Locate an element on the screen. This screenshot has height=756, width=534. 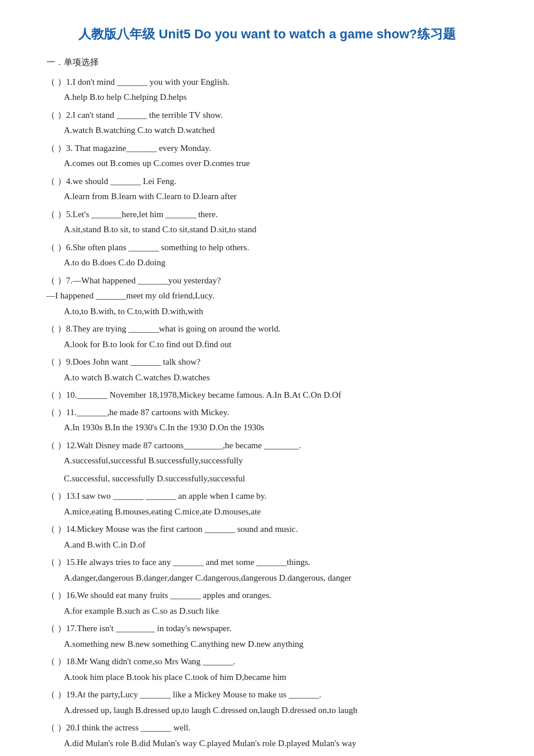
question-text: （ ）10._______ November 18,1978,Mickey be… is located at coordinates (267, 395).